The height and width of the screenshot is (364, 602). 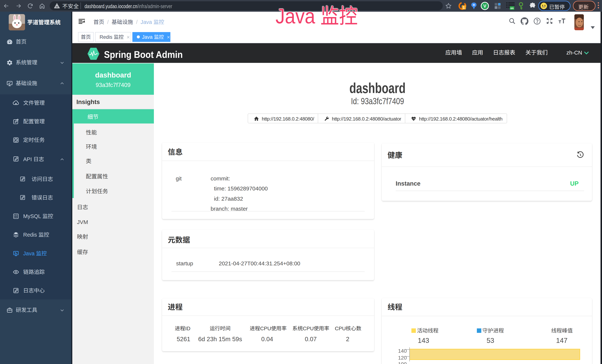 What do you see at coordinates (512, 8) in the screenshot?
I see `svg-text: on` at bounding box center [512, 8].